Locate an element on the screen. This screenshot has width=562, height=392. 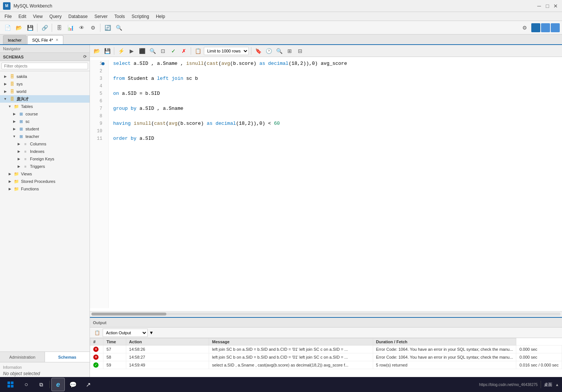
create-view-button: 👁 is located at coordinates (82, 28).